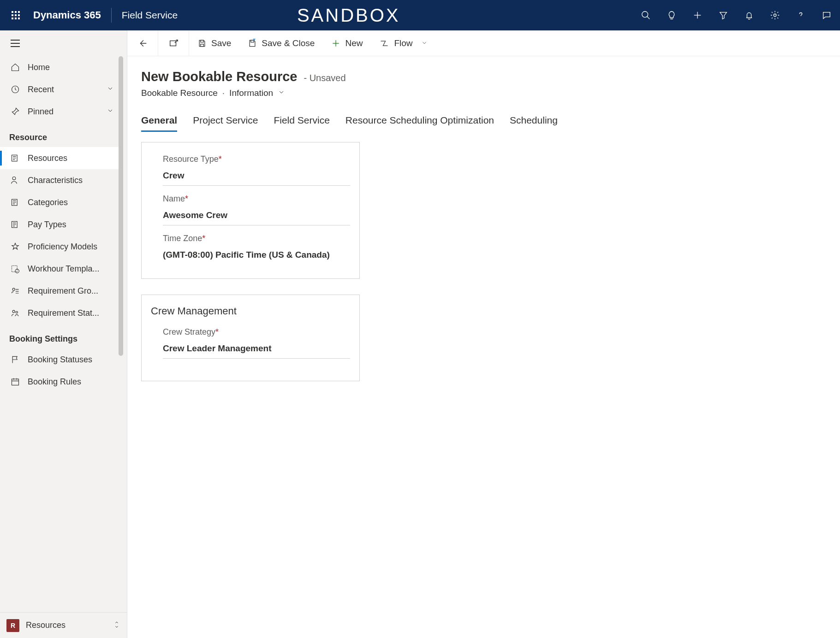  I want to click on tab-rso: Resource Scheduling Optimization, so click(420, 124).